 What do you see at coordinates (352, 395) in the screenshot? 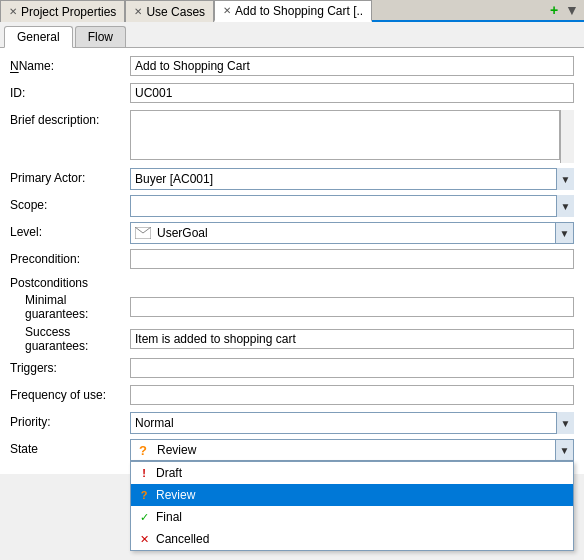
I see `frequency-input` at bounding box center [352, 395].